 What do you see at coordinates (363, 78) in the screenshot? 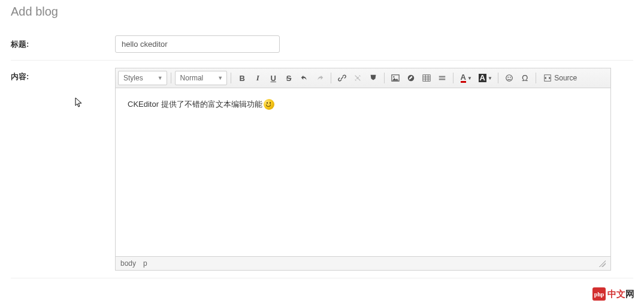
I see `editor-toolbar: Styles ▼ Normal ▼ B I U S` at bounding box center [363, 78].